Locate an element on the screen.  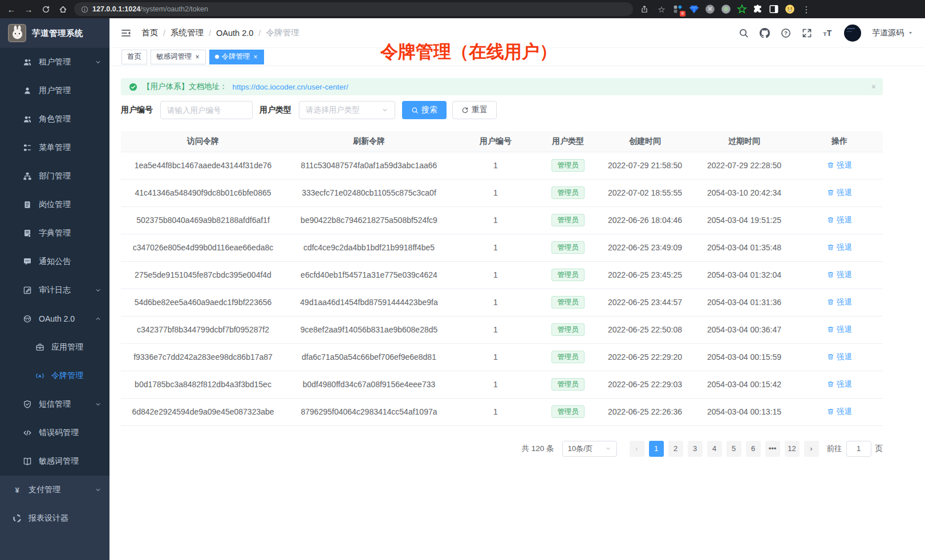
page-button: 4 is located at coordinates (715, 449).